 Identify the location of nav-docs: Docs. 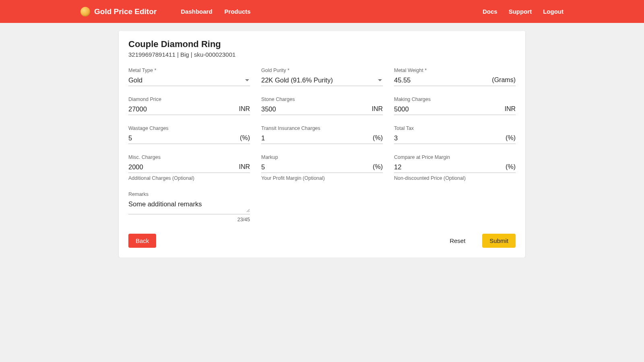
(490, 11).